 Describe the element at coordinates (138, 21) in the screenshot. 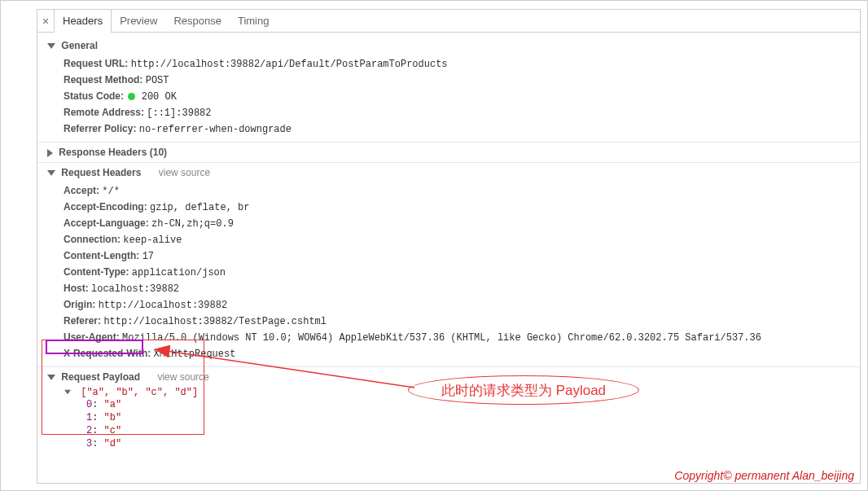

I see `tab-preview: Preview` at that location.